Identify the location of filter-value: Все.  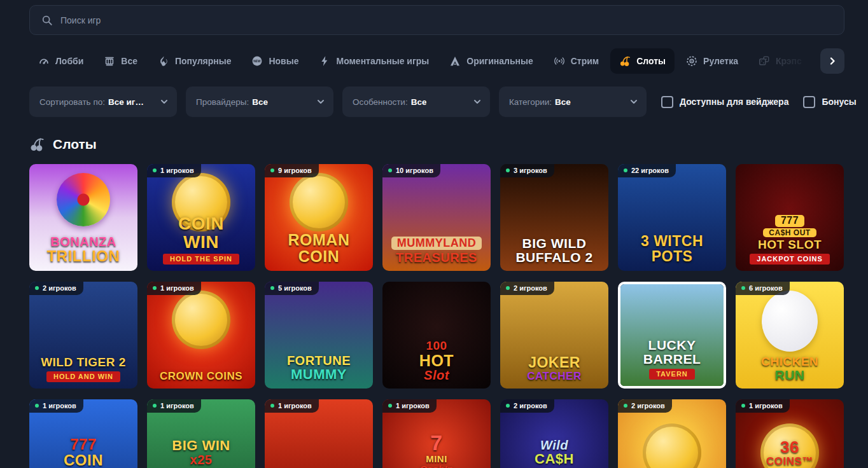
(419, 102).